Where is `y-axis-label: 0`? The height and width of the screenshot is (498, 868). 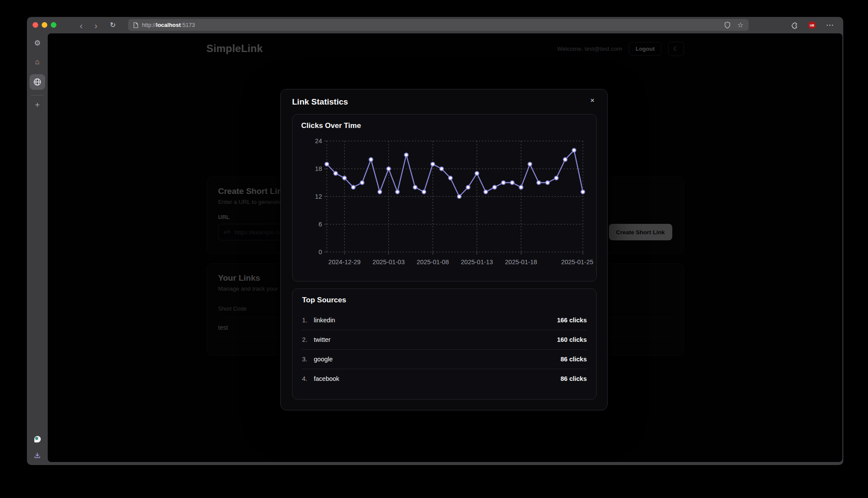 y-axis-label: 0 is located at coordinates (320, 252).